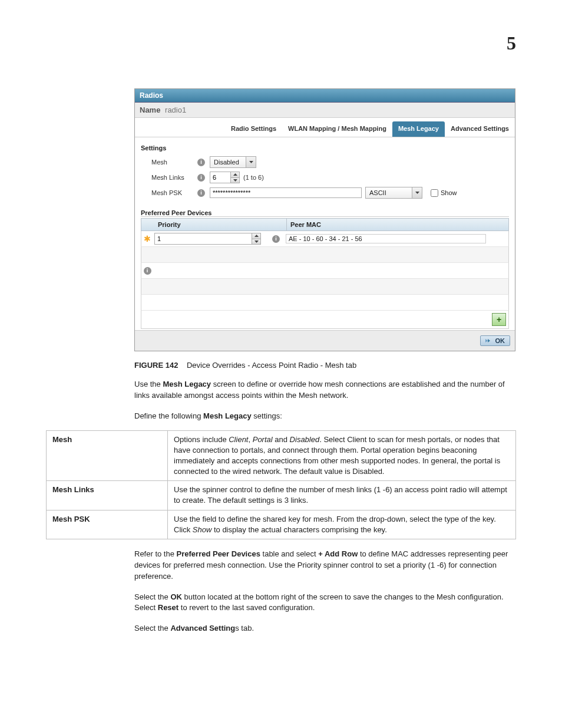  Describe the element at coordinates (325, 149) in the screenshot. I see `section-settings-header: Settings` at that location.